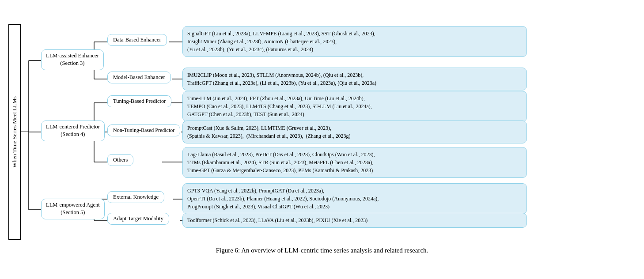 The height and width of the screenshot is (279, 644). What do you see at coordinates (140, 102) in the screenshot?
I see `tuning-based-predictor-node: Tuning-Based Predictor` at bounding box center [140, 102].